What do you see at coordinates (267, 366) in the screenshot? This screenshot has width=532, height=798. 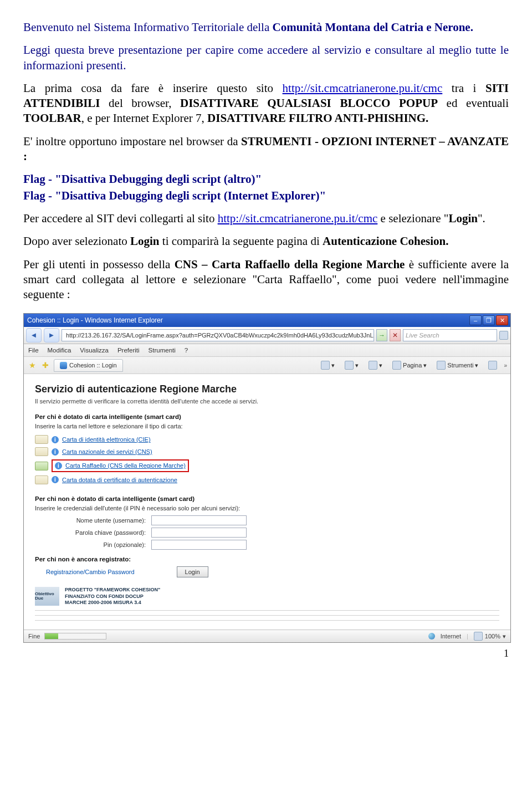 I see `tab-bar: ★ ✚ Cohesion :: Login ▾ ▾ ▾ Pagina ▾ Str…` at bounding box center [267, 366].